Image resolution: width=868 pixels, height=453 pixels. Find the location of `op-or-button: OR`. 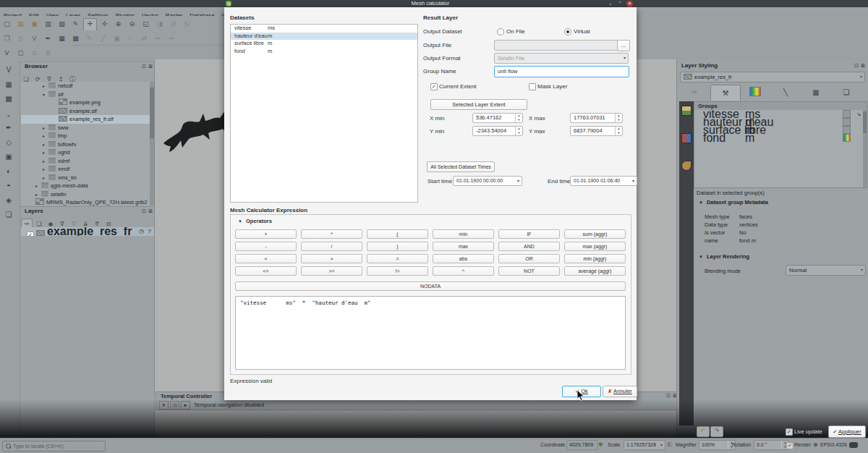

op-or-button: OR is located at coordinates (529, 259).